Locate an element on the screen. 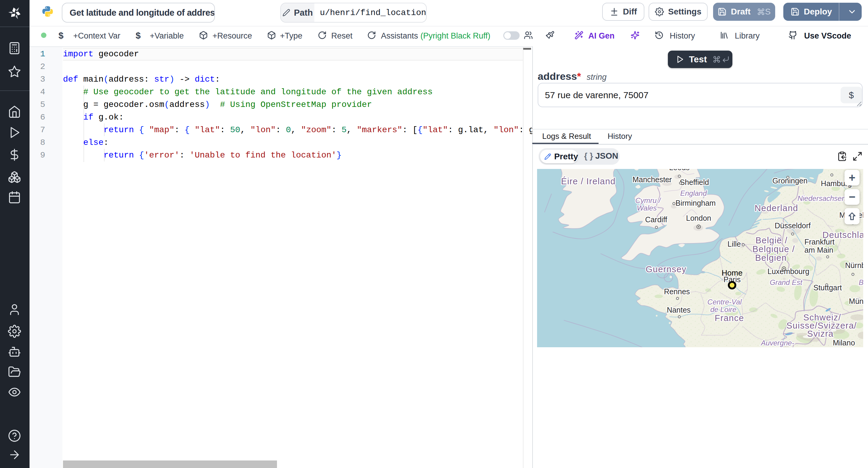  svg-text: Manchester is located at coordinates (652, 180).